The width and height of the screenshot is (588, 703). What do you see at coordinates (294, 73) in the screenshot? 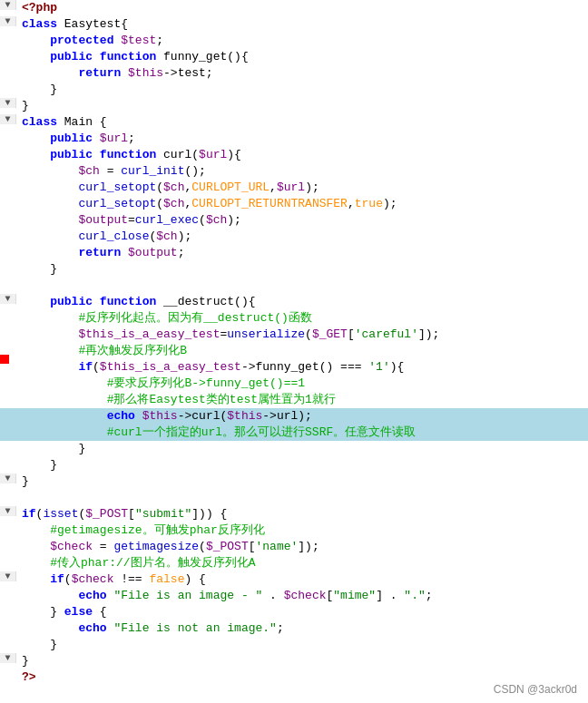
I see `code-line: return $this->test;` at bounding box center [294, 73].